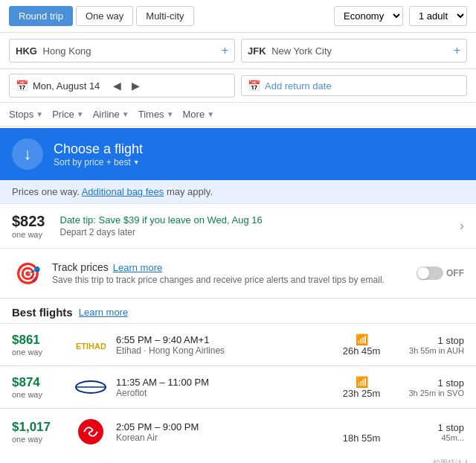 The image size is (476, 463). Describe the element at coordinates (138, 268) in the screenshot. I see `track-prices-learn-more: Learn more` at that location.